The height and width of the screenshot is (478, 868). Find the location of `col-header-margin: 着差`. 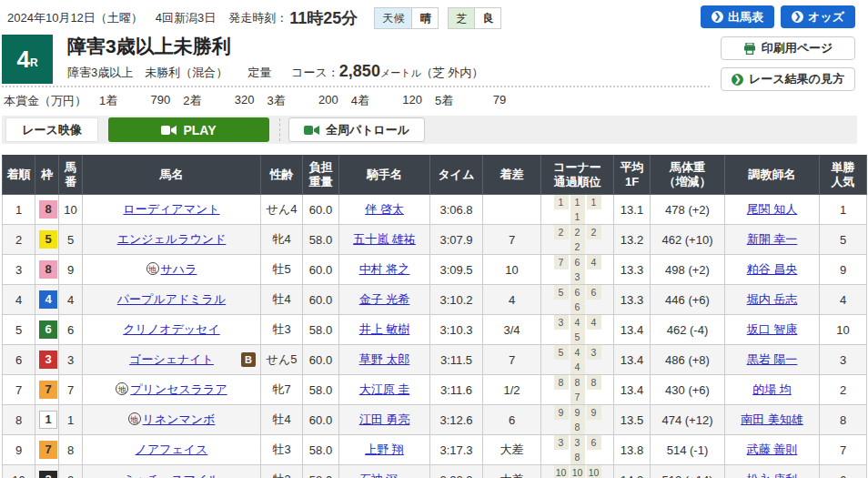

col-header-margin: 着差 is located at coordinates (512, 175).